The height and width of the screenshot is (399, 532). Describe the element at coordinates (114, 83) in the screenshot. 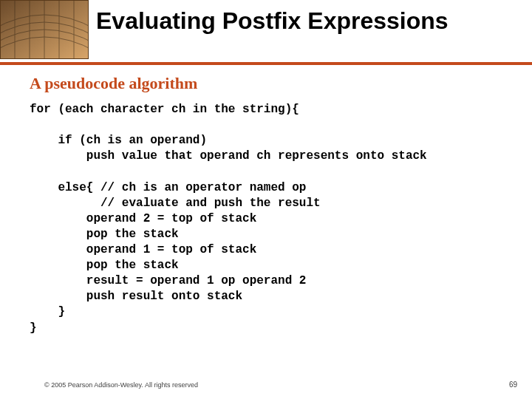

I see `slide-subheading: A pseudocode algorithm` at that location.